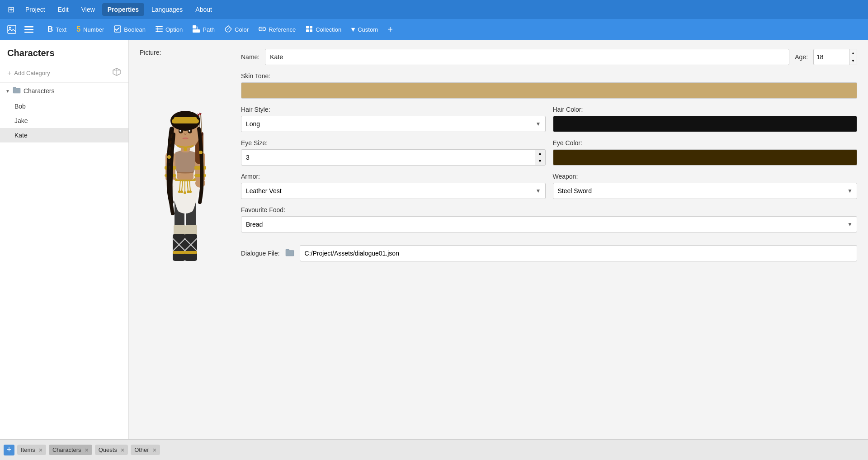 This screenshot has height=460, width=868. I want to click on type-btn-boolean: Boolean, so click(130, 30).